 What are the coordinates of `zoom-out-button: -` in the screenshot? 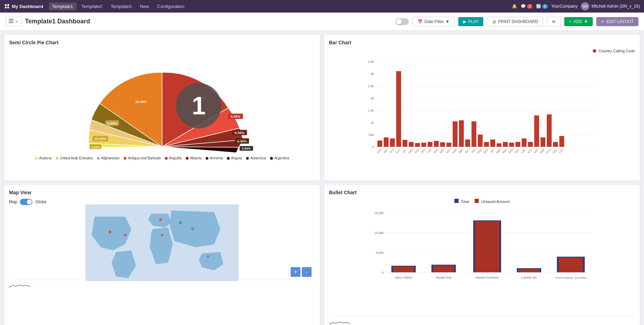 It's located at (307, 272).